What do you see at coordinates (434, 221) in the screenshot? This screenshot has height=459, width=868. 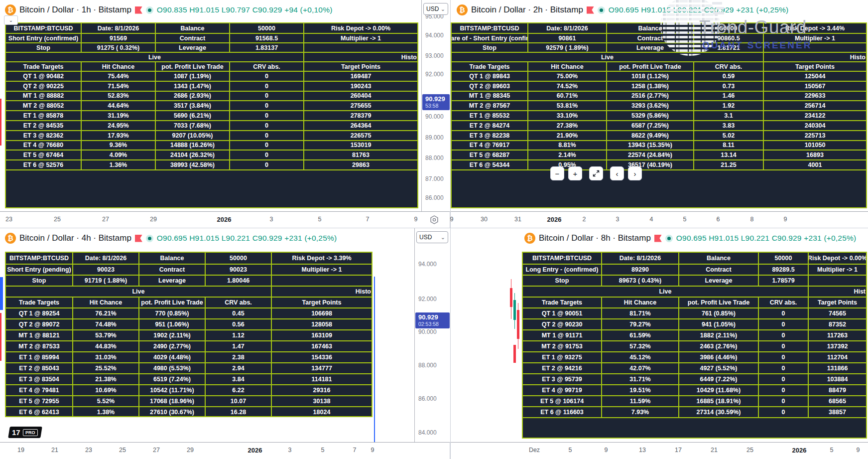 I see `axis-settings-icon` at bounding box center [434, 221].